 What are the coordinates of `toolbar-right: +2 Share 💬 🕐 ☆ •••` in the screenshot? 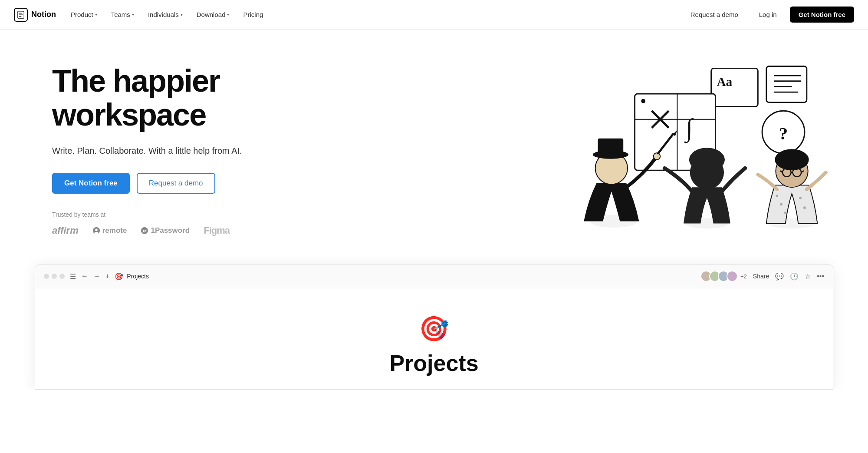 It's located at (762, 276).